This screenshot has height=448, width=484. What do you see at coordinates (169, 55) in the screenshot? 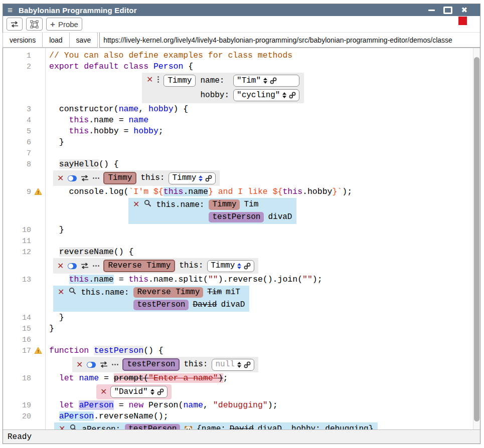
I see `code-line: // You can also define examples for clas…` at bounding box center [169, 55].